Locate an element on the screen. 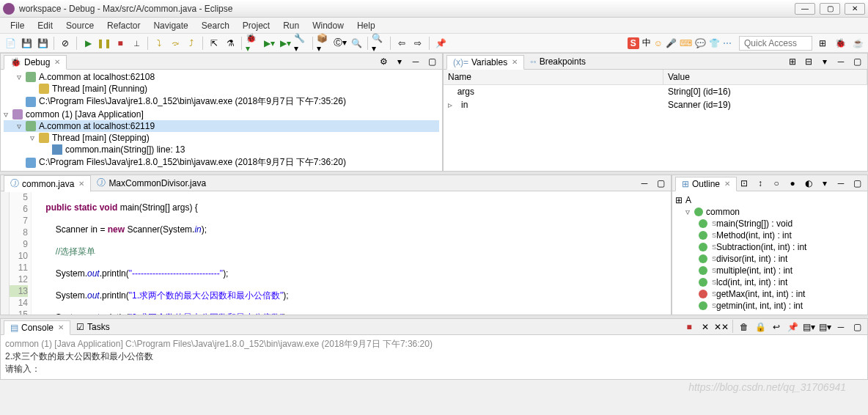  java-perspective-icon: ☕ is located at coordinates (858, 43).